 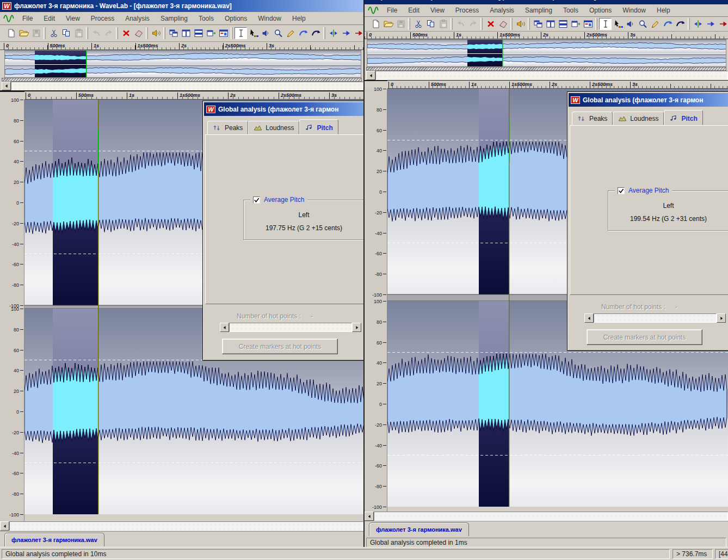 What do you see at coordinates (698, 24) in the screenshot?
I see `toolbar-button-marker-insert` at bounding box center [698, 24].